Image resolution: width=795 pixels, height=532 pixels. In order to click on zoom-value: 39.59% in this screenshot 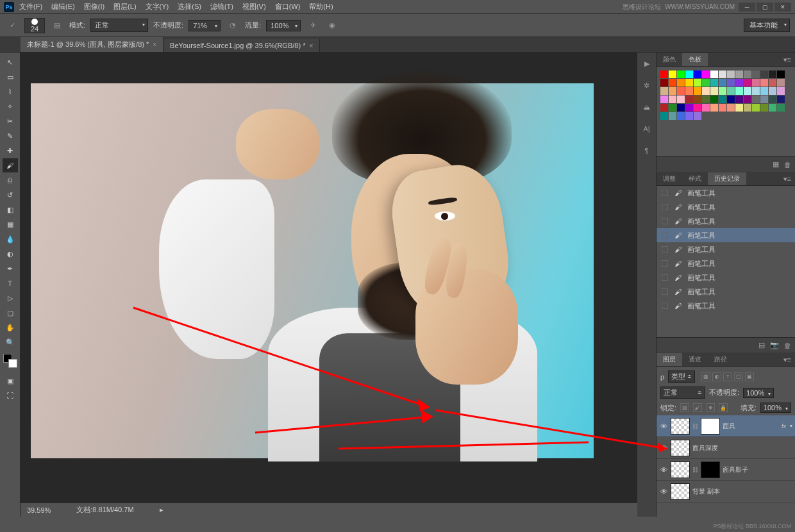, I will do `click(38, 510)`.